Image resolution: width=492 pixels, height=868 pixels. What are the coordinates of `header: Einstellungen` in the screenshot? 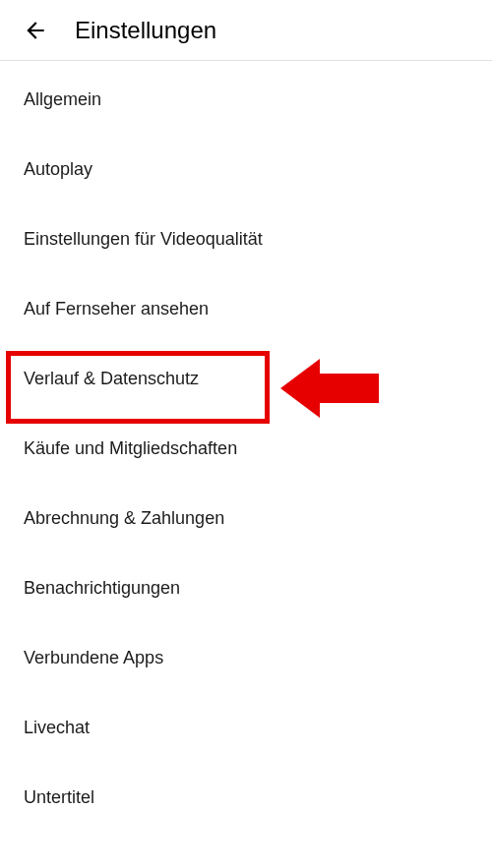 It's located at (246, 30).